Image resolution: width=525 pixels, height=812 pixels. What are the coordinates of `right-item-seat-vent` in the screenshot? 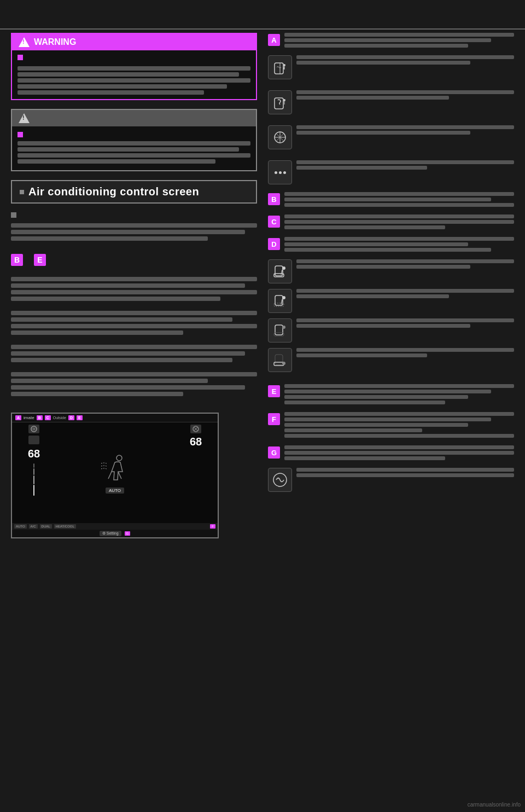 It's located at (391, 69).